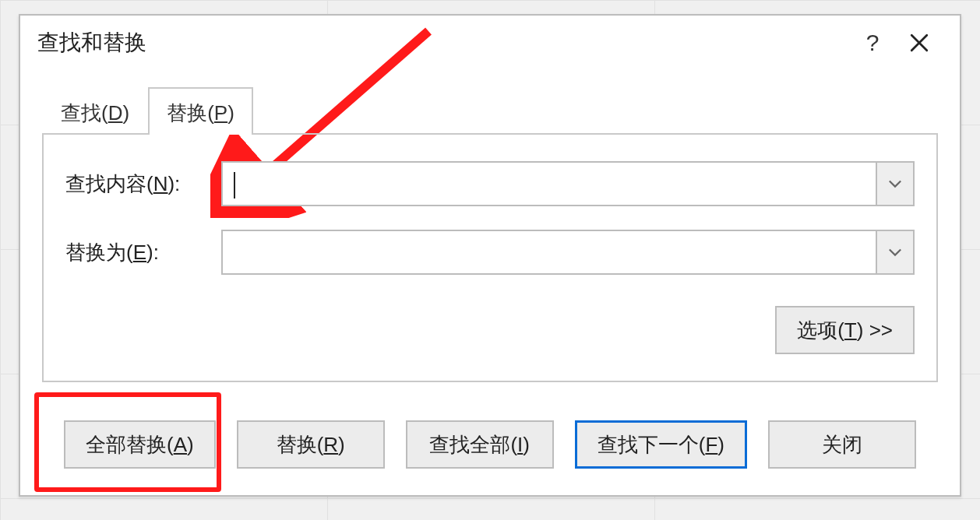 This screenshot has width=980, height=520. What do you see at coordinates (568, 252) in the screenshot?
I see `replace-with-combo` at bounding box center [568, 252].